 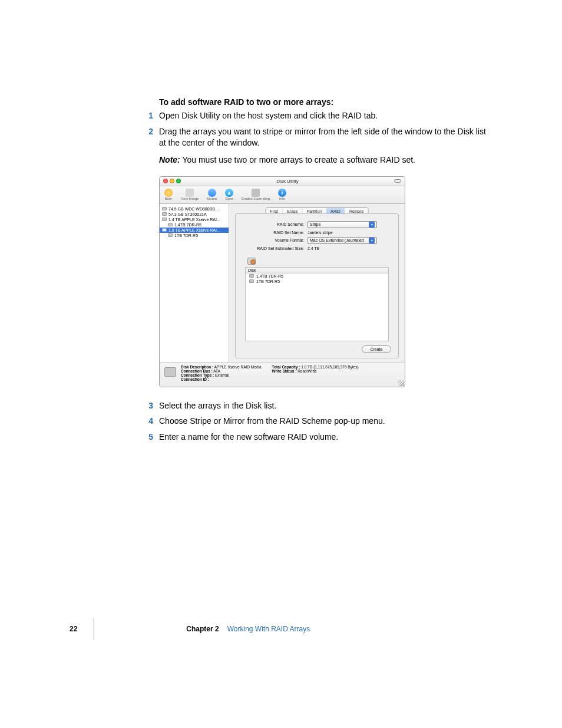 I want to click on sidebar-label: 74.5 GB WDC WD800BB…, so click(x=194, y=209).